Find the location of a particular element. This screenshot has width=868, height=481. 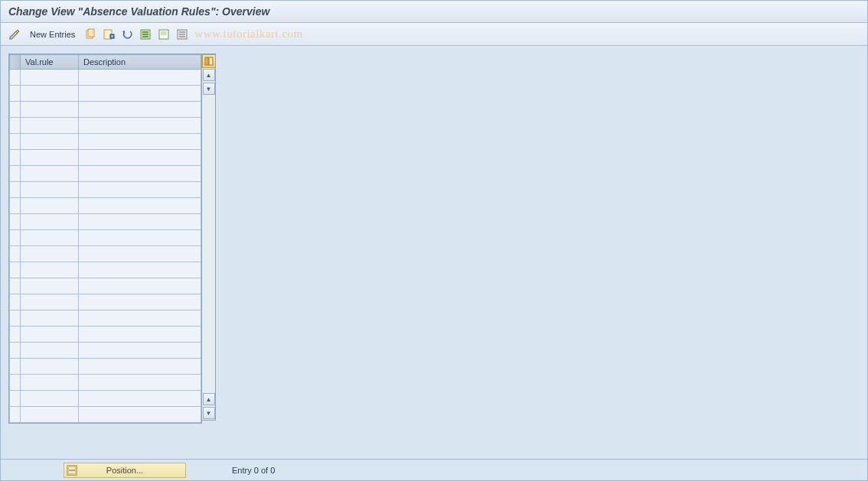

row-selector-header is located at coordinates (15, 63).